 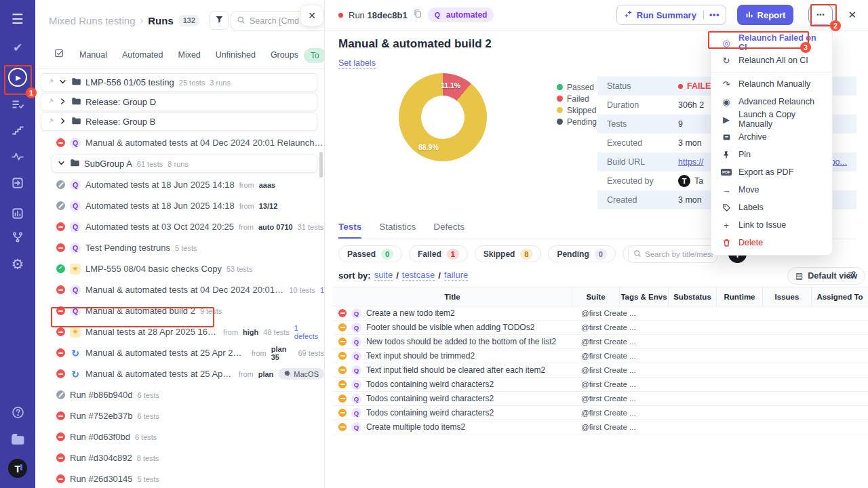 What do you see at coordinates (418, 15) in the screenshot?
I see `copy-icon` at bounding box center [418, 15].